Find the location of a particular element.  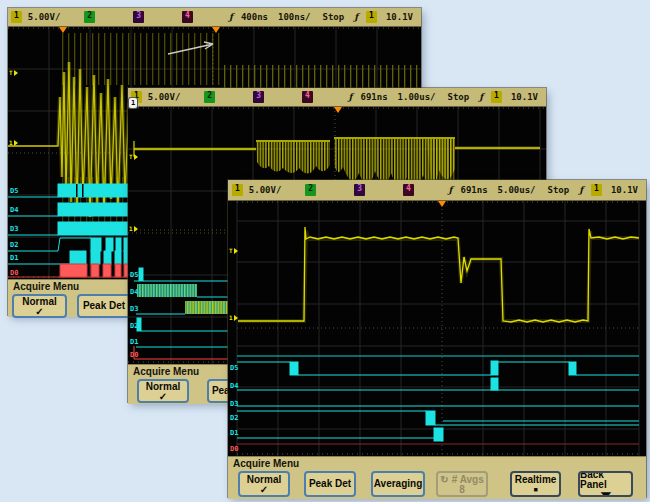

scope1-status-bar: 1 5.00V/ 2 3 4 ƒ 400ns 100ns/ Stop ƒ 1 1… is located at coordinates (214, 18).